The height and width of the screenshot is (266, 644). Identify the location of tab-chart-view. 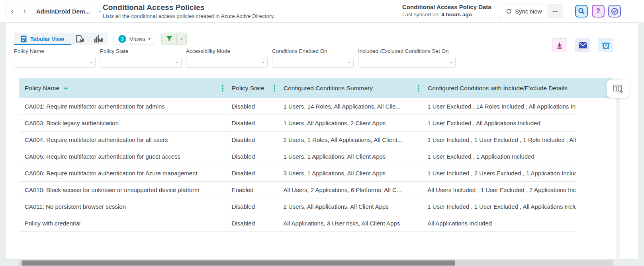
(98, 39).